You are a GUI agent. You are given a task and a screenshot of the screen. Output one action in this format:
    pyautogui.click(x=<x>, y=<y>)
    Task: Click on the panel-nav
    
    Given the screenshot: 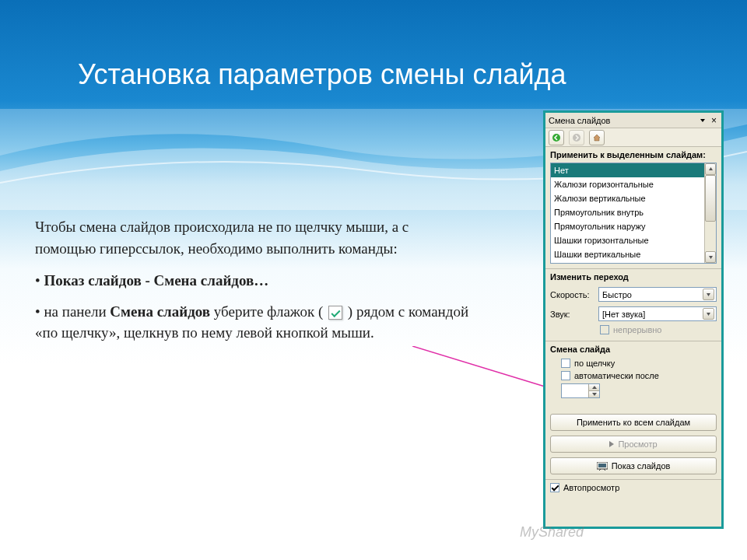 What is the action you would take?
    pyautogui.click(x=633, y=138)
    